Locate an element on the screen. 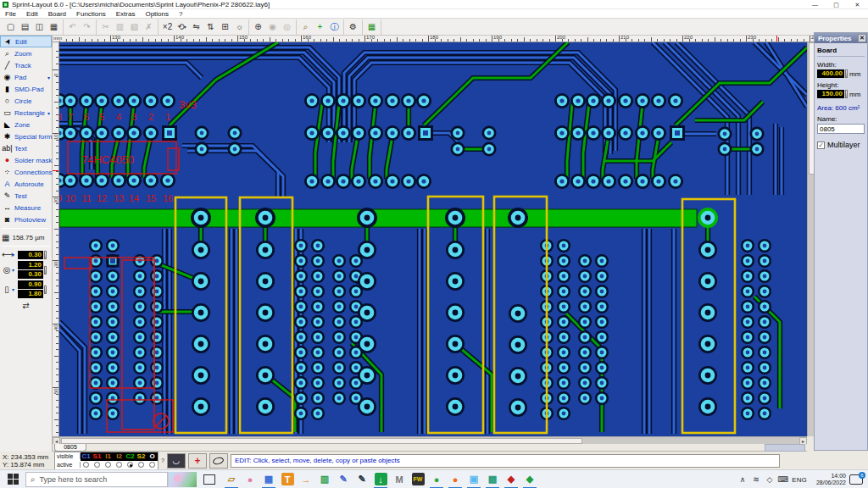  print-preview-button: ▦ is located at coordinates (371, 27).